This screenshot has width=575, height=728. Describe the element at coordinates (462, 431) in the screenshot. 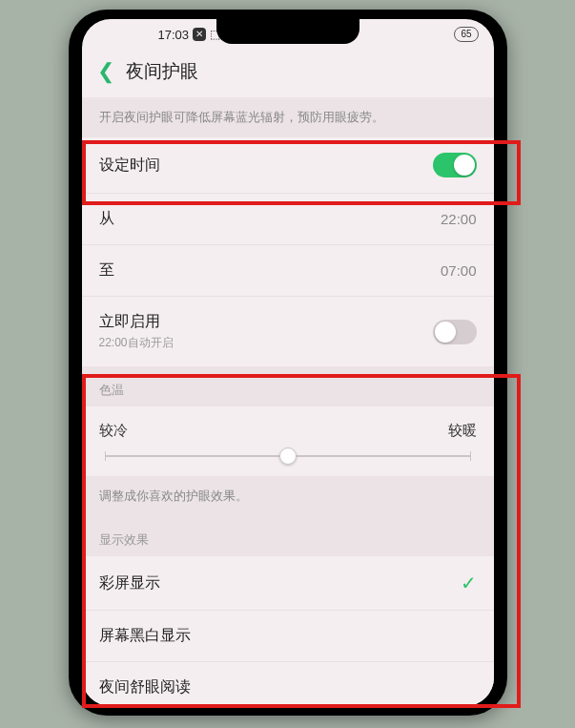

I see `color-temp-warm-label: 较暖` at that location.